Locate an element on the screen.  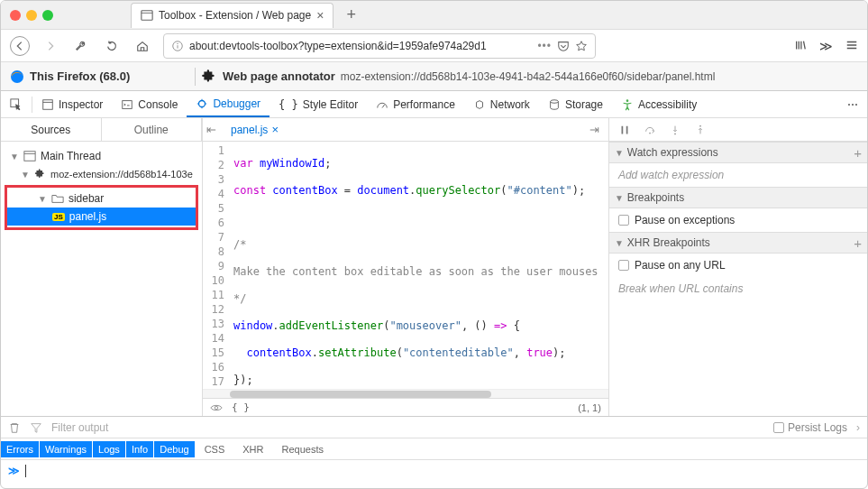
pause-exceptions-toggle: Pause on exceptions is located at coordinates (738, 220).